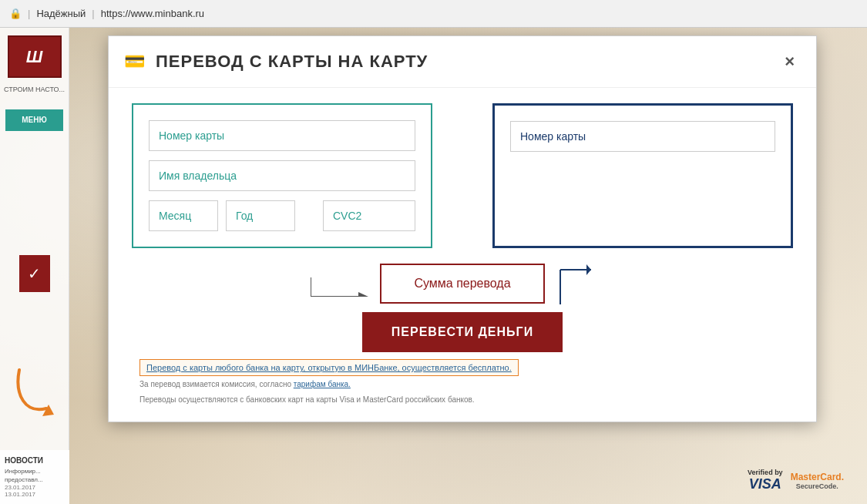 The height and width of the screenshot is (504, 867). Describe the element at coordinates (462, 284) in the screenshot. I see `amount-input` at that location.